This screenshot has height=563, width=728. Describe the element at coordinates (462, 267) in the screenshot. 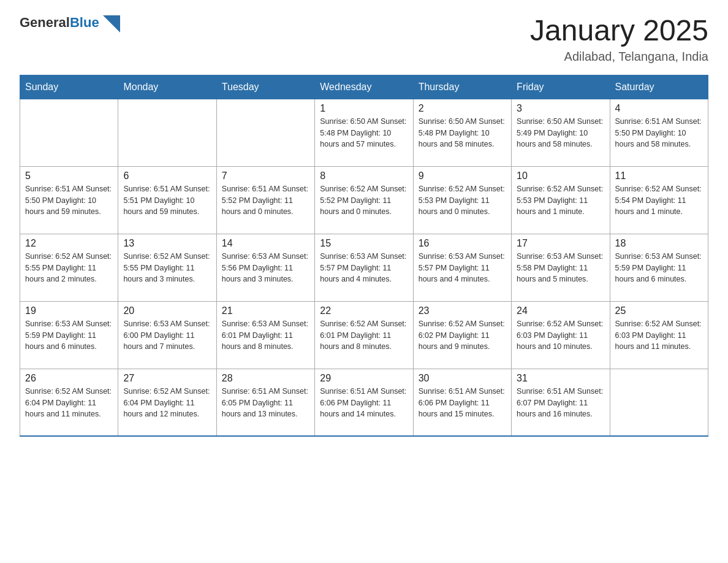

I see `calendar-cell: 16Sunrise: 6:53 AM Sunset: 5:57 PM Dayli…` at that location.